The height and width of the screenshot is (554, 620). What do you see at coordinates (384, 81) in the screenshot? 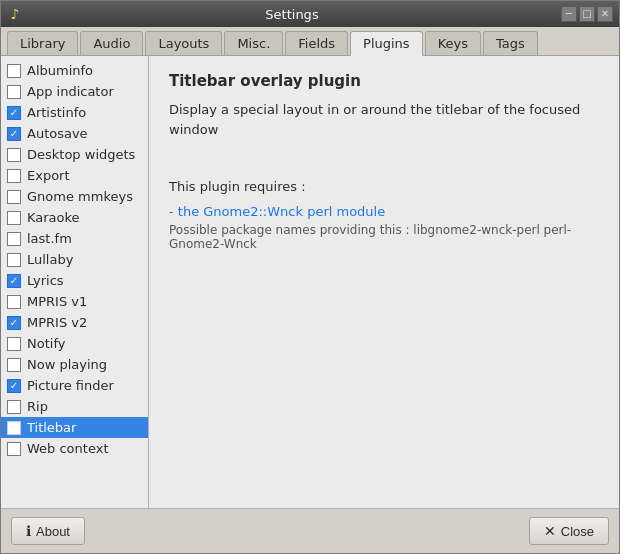
I see `plugin-detail-title: Titlebar overlay plugin` at bounding box center [384, 81].